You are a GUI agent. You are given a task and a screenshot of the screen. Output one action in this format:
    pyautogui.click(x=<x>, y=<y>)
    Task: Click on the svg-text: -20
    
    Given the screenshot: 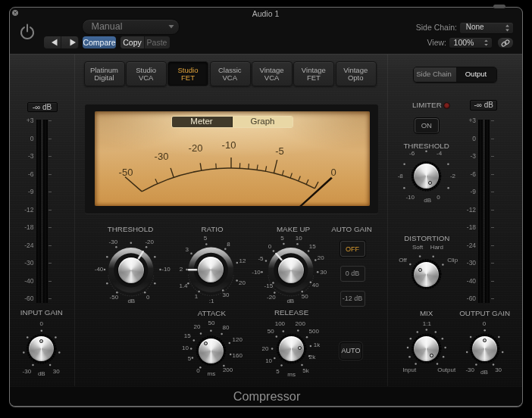 What is the action you would take?
    pyautogui.click(x=196, y=148)
    